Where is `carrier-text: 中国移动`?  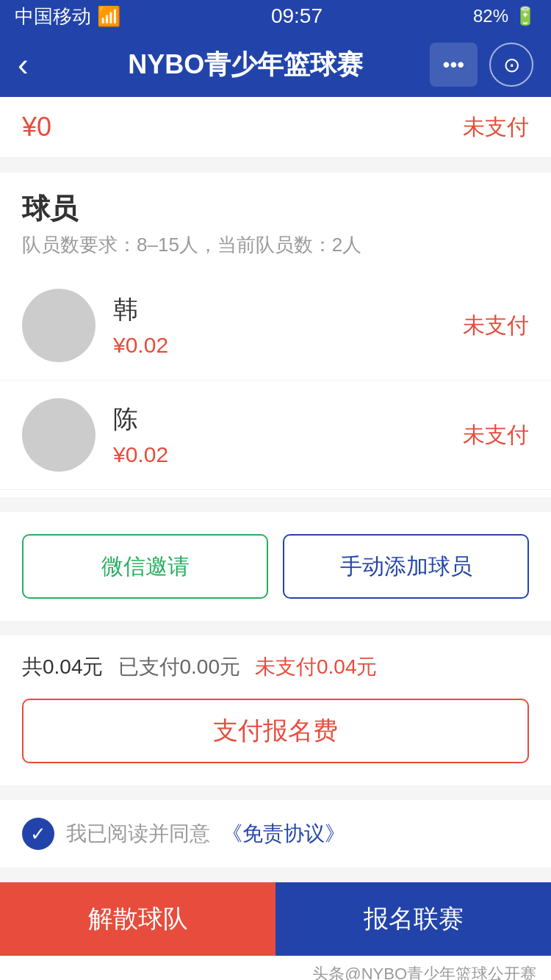
carrier-text: 中国移动 is located at coordinates (53, 16).